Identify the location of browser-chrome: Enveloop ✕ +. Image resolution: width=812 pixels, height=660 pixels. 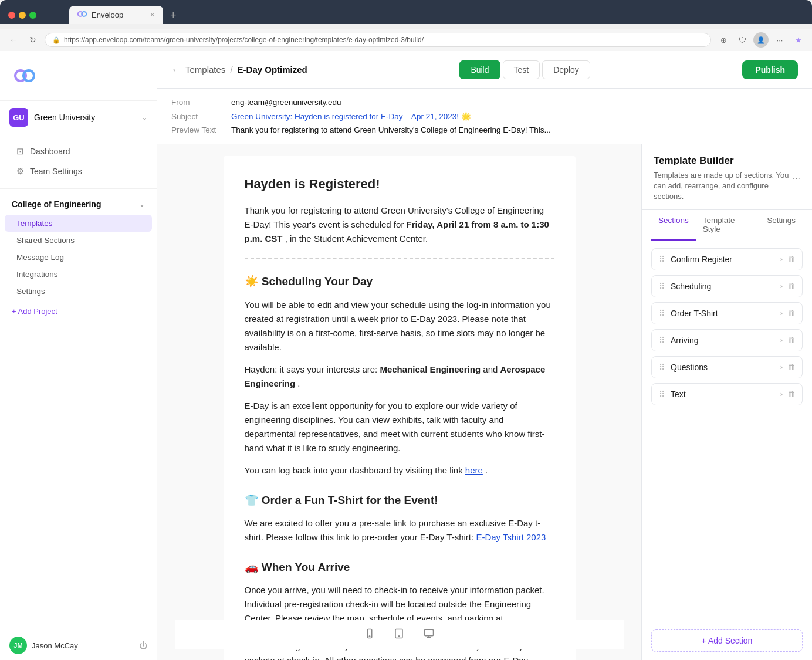
(406, 12).